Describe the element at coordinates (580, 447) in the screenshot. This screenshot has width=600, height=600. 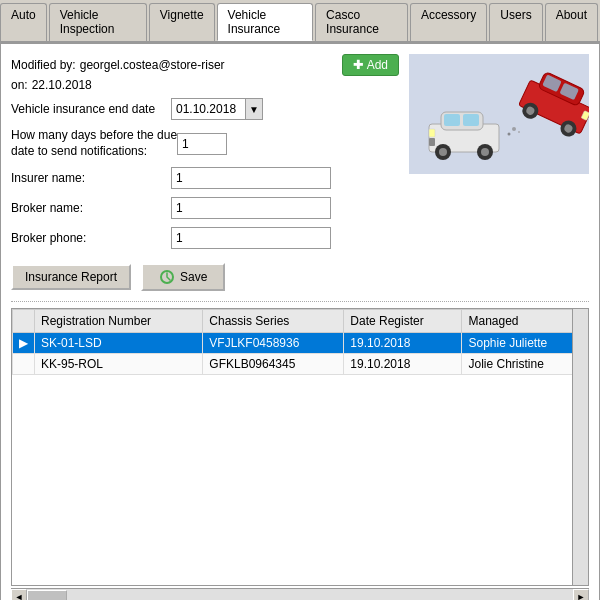
I see `vertical-scrollbar` at that location.